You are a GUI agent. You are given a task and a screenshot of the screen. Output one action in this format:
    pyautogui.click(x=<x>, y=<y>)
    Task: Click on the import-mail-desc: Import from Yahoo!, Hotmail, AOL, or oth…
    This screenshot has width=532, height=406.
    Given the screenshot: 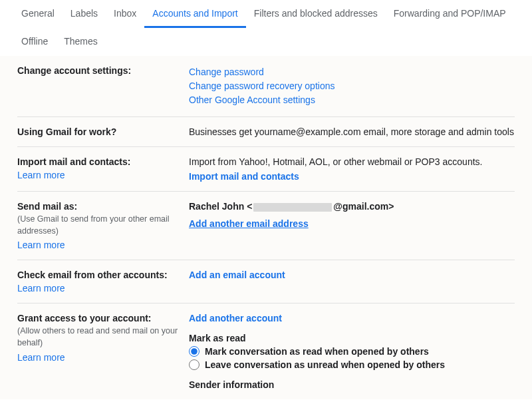 What is the action you would take?
    pyautogui.click(x=352, y=162)
    